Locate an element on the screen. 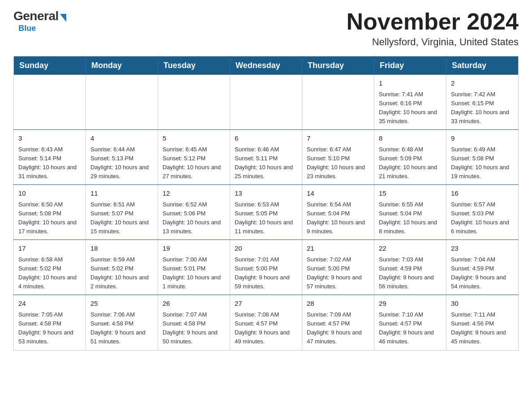 The image size is (532, 411). calendar-cell: 26Sunrise: 7:07 AMSunset: 4:58 PMDayligh… is located at coordinates (194, 322).